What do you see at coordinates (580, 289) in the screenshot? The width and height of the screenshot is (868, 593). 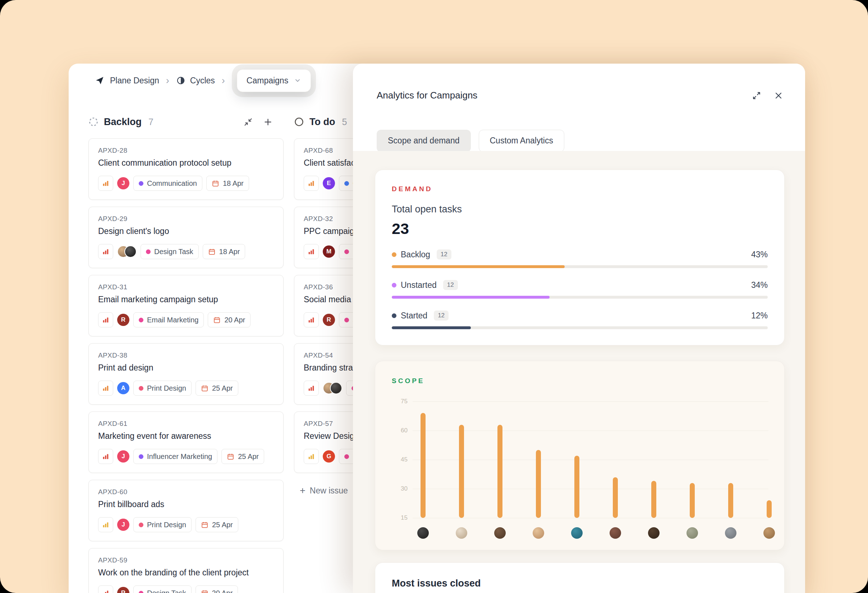 I see `demand-row-unstarted: Unstarted 12 34%` at bounding box center [580, 289].